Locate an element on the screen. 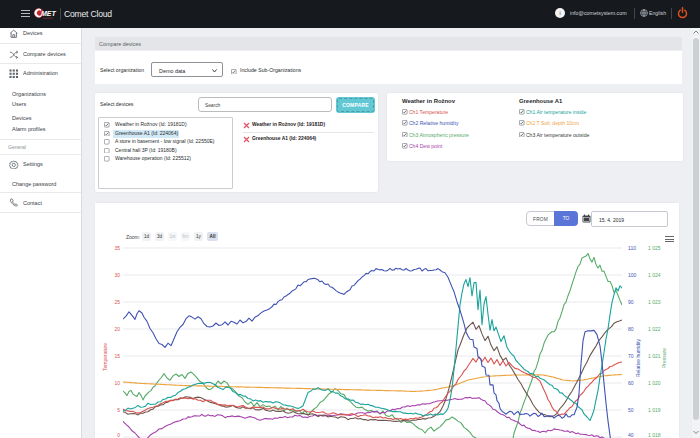 The height and width of the screenshot is (438, 700). svg-text: 1 021 is located at coordinates (654, 356).